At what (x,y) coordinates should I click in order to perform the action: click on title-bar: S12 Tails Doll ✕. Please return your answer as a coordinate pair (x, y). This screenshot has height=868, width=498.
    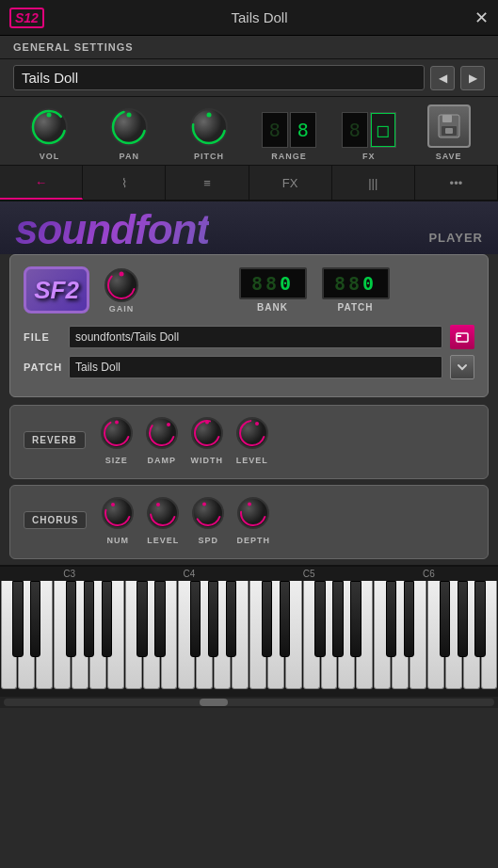
    Looking at the image, I should click on (249, 18).